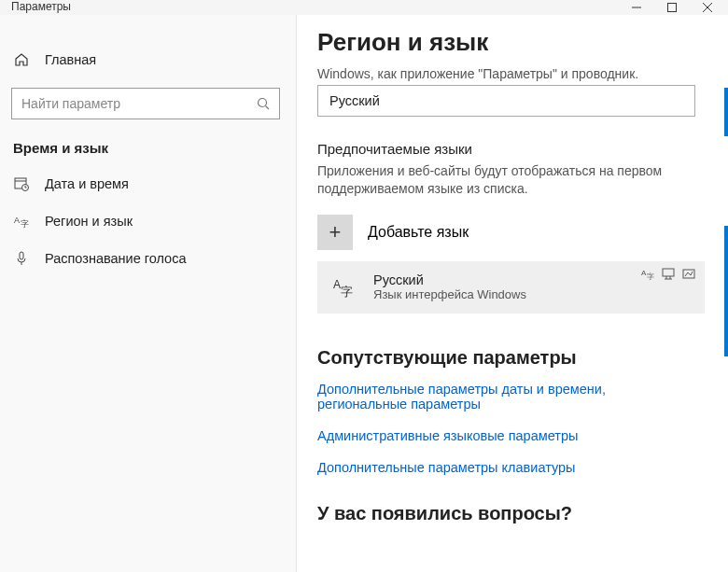  What do you see at coordinates (89, 221) in the screenshot?
I see `sidebar-item-label: Регион и язык` at bounding box center [89, 221].